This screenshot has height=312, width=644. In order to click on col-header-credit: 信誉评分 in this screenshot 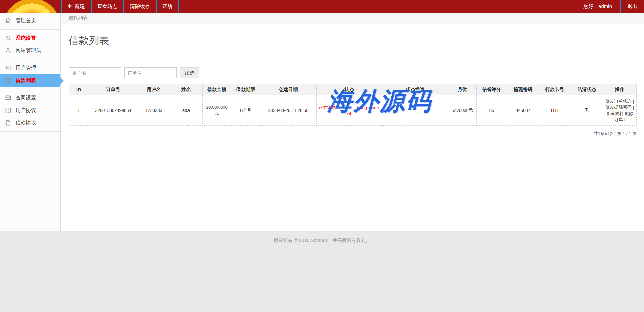, I will do `click(492, 90)`.